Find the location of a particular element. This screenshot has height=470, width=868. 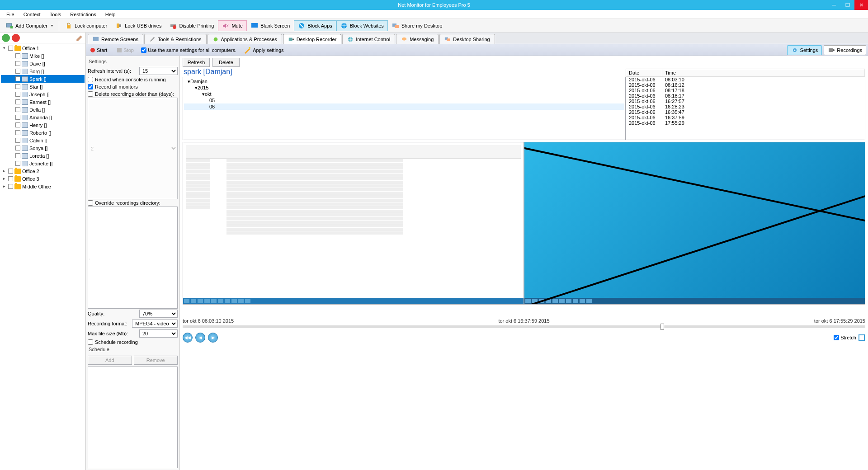

refresh-recordings-button: Refresh is located at coordinates (196, 62).